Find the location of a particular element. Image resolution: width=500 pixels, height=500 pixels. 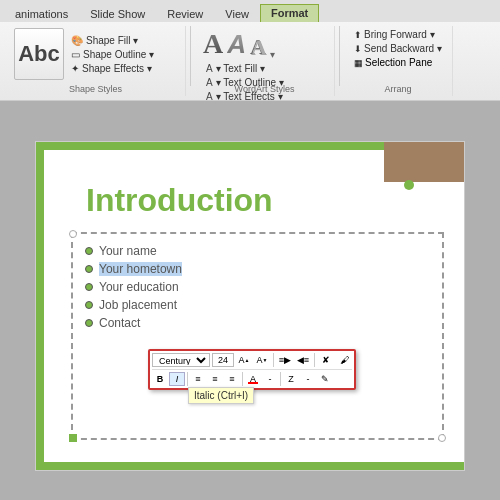

mini-toolbar-top-row: Century A▲ A▼ ≡▶ ◀≡ ✘ 🖌 is located at coordinates (252, 362).